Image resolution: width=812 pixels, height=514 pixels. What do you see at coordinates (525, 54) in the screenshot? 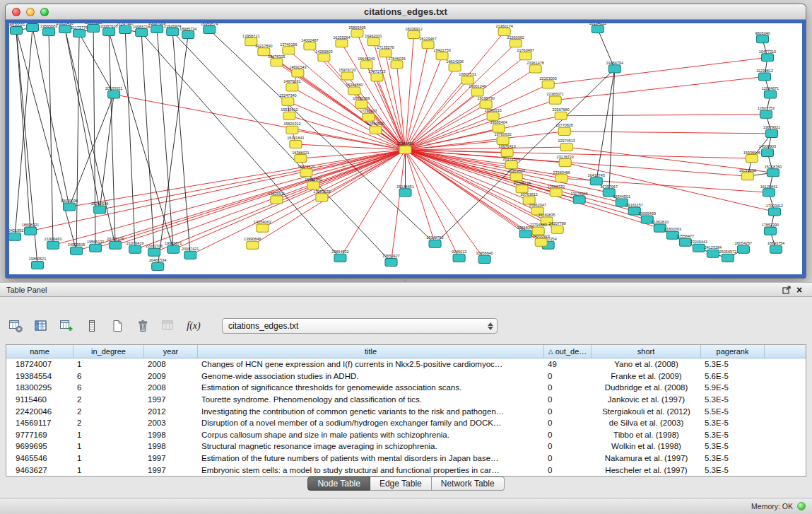
I see `graph-node: 21760497` at bounding box center [525, 54].